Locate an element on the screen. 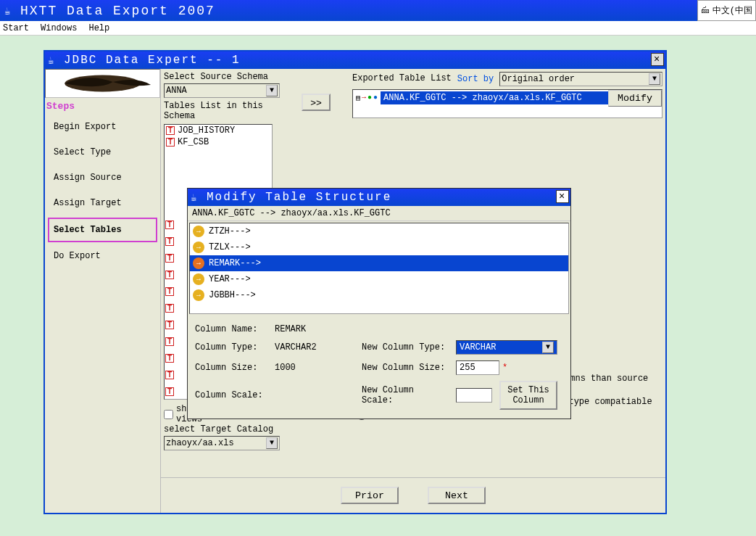 This screenshot has width=756, height=536. dialog-title: Modify Table Structure is located at coordinates (299, 197).